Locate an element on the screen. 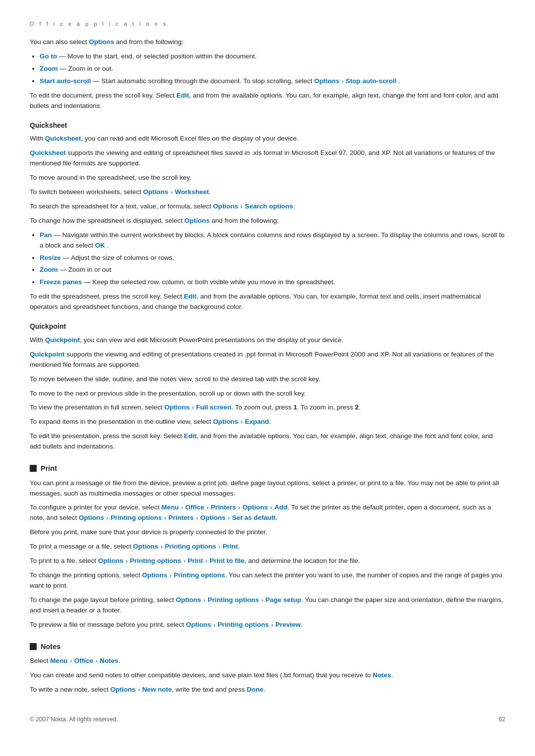 This screenshot has width=535, height=756. quickpoint-heading: Quickpoint is located at coordinates (268, 327).